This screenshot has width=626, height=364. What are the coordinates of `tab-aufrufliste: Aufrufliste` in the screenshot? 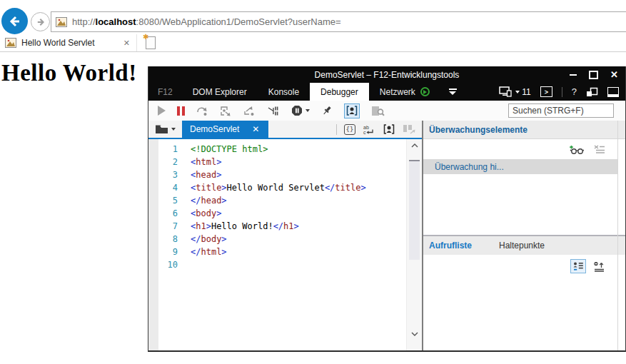 It's located at (450, 246).